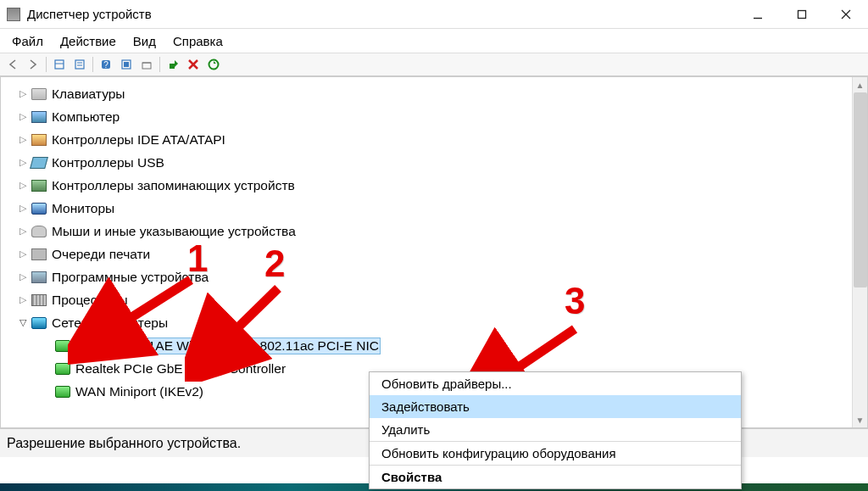 This screenshot has height=491, width=868. I want to click on menu-file: Файл, so click(27, 41).